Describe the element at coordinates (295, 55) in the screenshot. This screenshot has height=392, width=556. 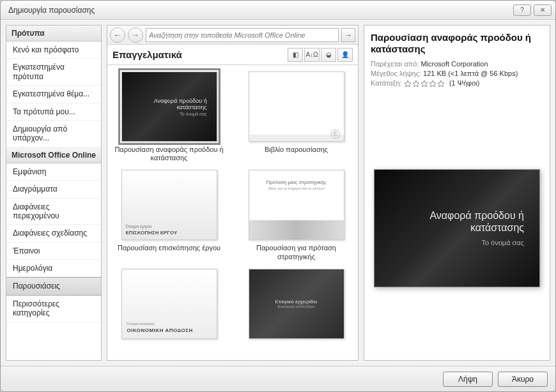
I see `view-toggle-button: ◧` at that location.